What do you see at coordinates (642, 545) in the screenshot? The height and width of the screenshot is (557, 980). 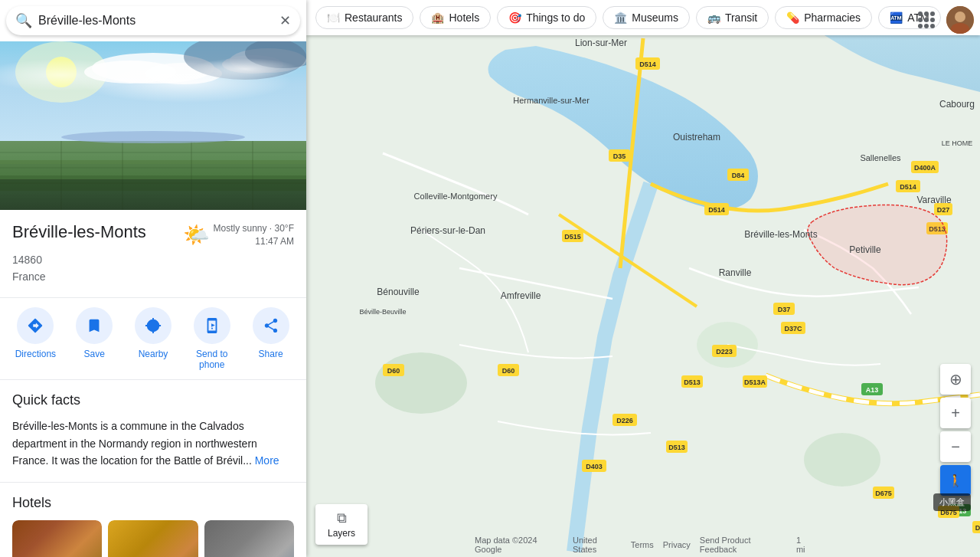 I see `map-terms: Terms` at bounding box center [642, 545].